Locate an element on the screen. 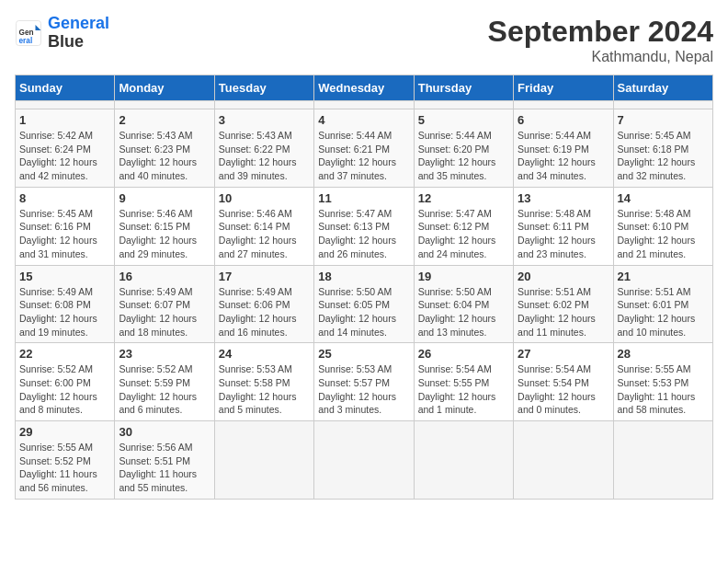 The width and height of the screenshot is (728, 563). weekday-header-row: SundayMondayTuesdayWednesdayThursdayFrid… is located at coordinates (364, 88).